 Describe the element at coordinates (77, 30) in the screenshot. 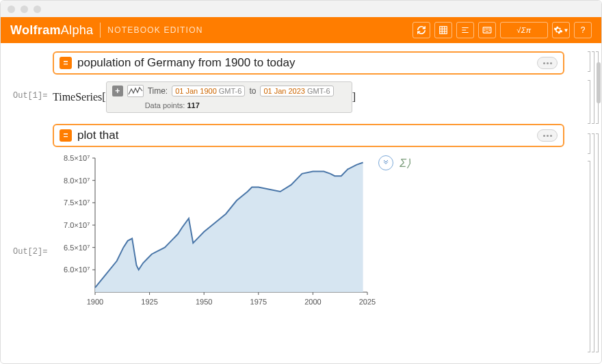

I see `brand-light: Alpha` at that location.